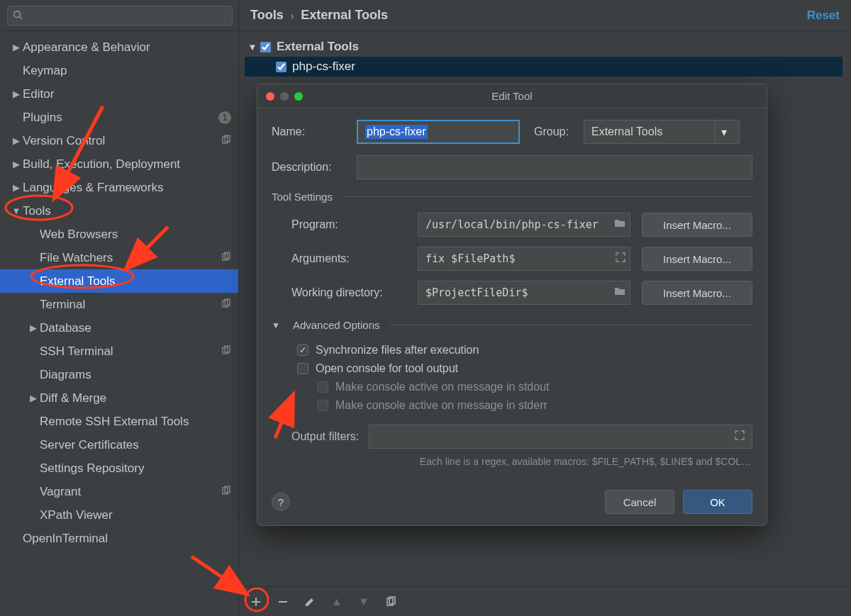  What do you see at coordinates (302, 197) in the screenshot?
I see `tool-settings-title: Tool Settings` at bounding box center [302, 197].